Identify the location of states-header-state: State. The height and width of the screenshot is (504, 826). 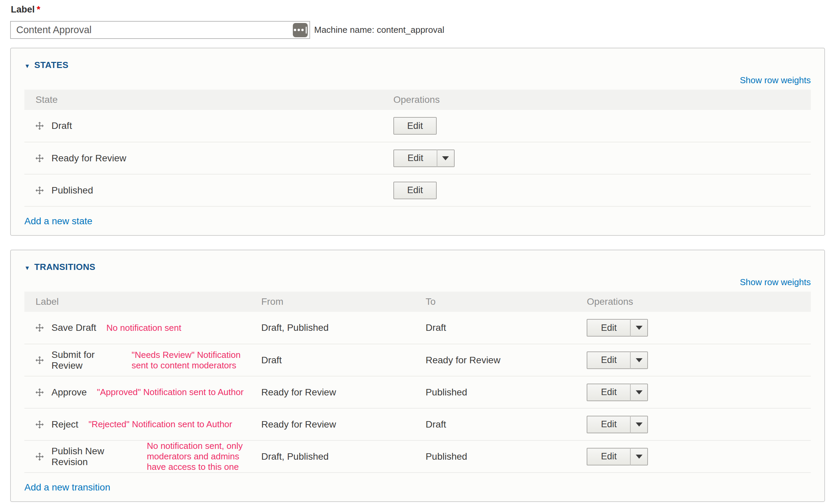
(203, 100).